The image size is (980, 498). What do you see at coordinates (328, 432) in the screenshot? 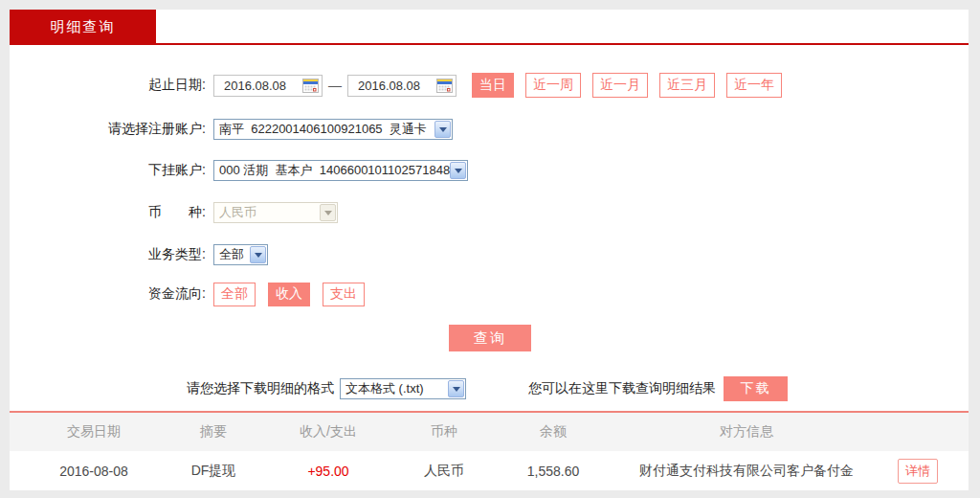
I see `col-header-amount: 收入/支出` at bounding box center [328, 432].